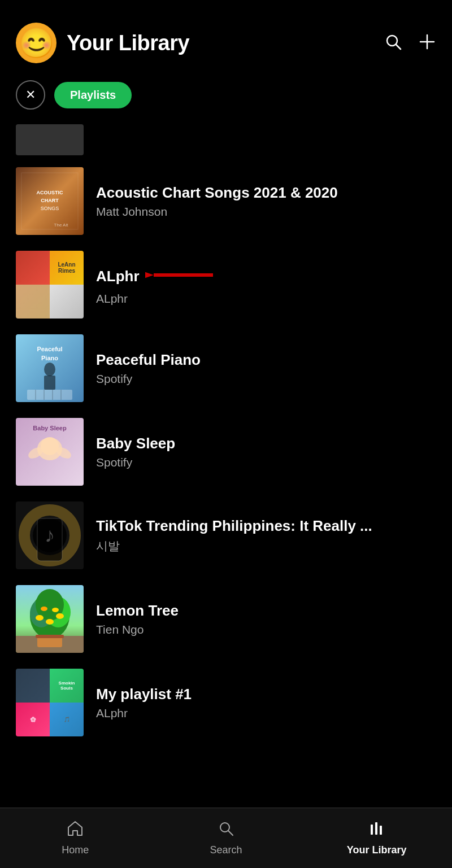 This screenshot has height=868, width=452. What do you see at coordinates (50, 428) in the screenshot?
I see `svg-text: Baby Sleep` at bounding box center [50, 428].